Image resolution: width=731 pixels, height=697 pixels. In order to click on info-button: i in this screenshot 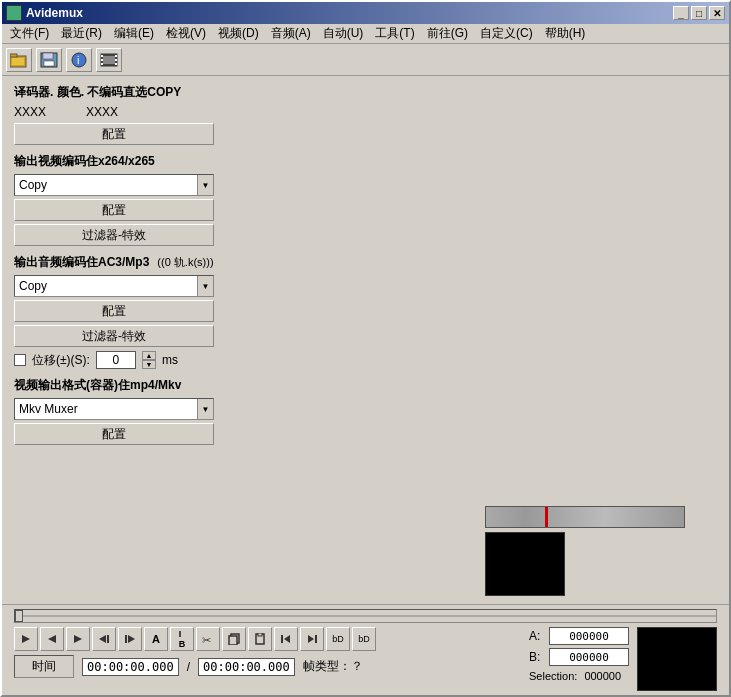, I will do `click(79, 60)`.